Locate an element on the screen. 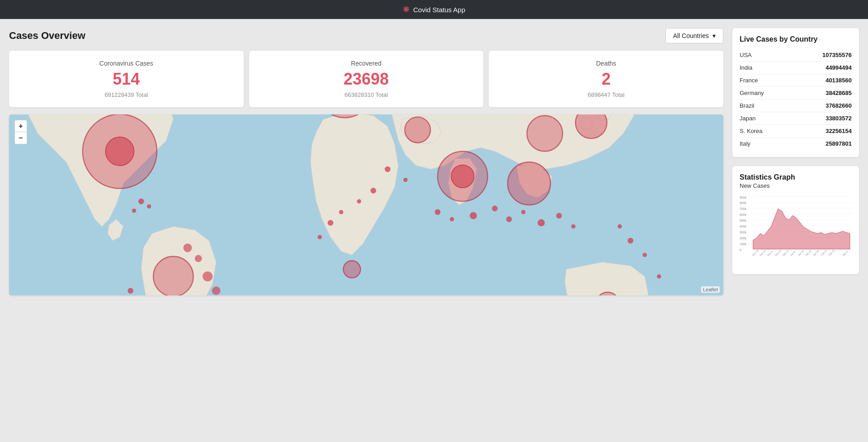  svg-text: Nov 27 is located at coordinates (763, 253).